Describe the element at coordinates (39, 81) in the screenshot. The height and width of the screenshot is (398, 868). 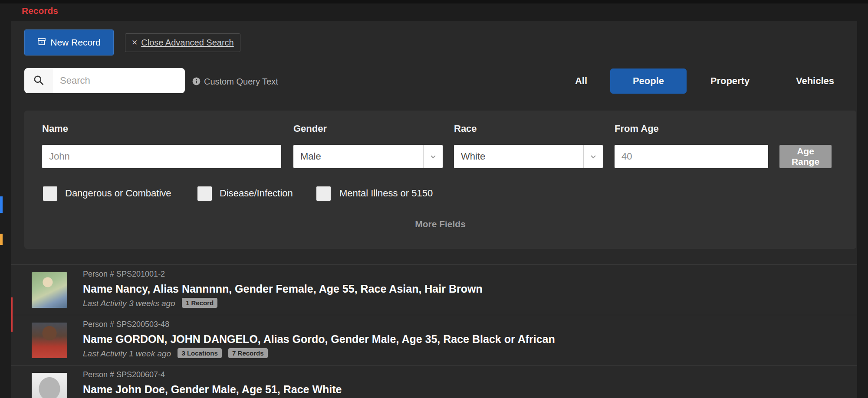
I see `search-button` at that location.